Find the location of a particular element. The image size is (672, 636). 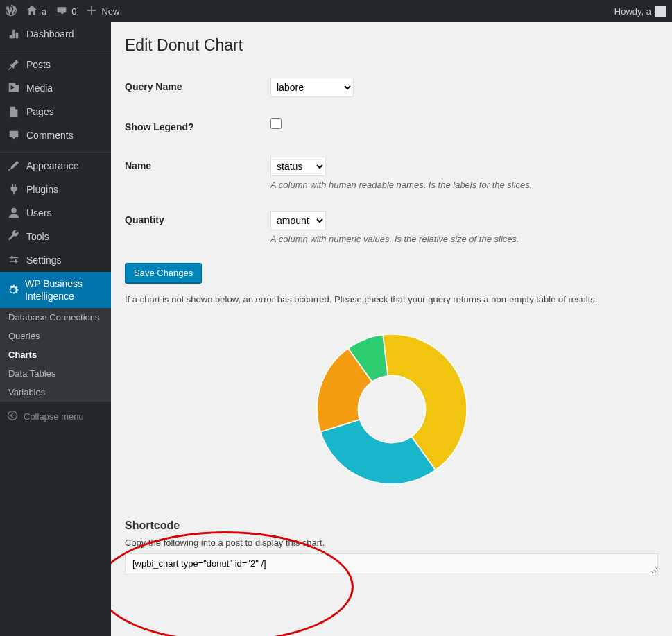

user-icon is located at coordinates (14, 213).